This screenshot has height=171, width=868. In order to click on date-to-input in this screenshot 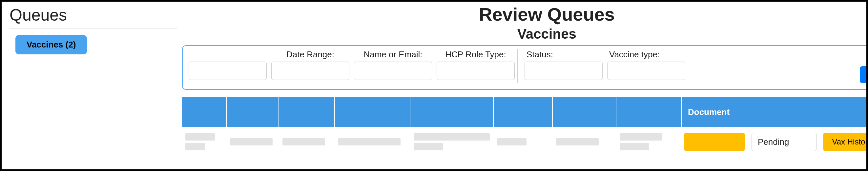, I will do `click(310, 71)`.